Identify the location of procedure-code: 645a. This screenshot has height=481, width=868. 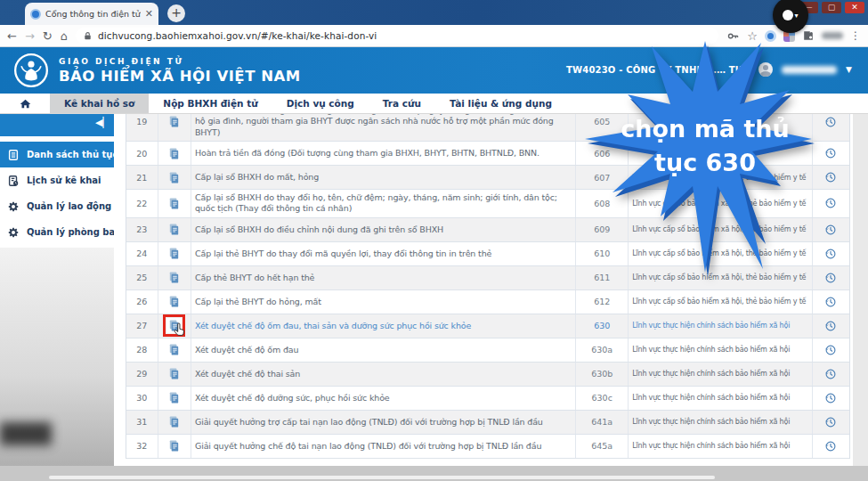
(602, 446).